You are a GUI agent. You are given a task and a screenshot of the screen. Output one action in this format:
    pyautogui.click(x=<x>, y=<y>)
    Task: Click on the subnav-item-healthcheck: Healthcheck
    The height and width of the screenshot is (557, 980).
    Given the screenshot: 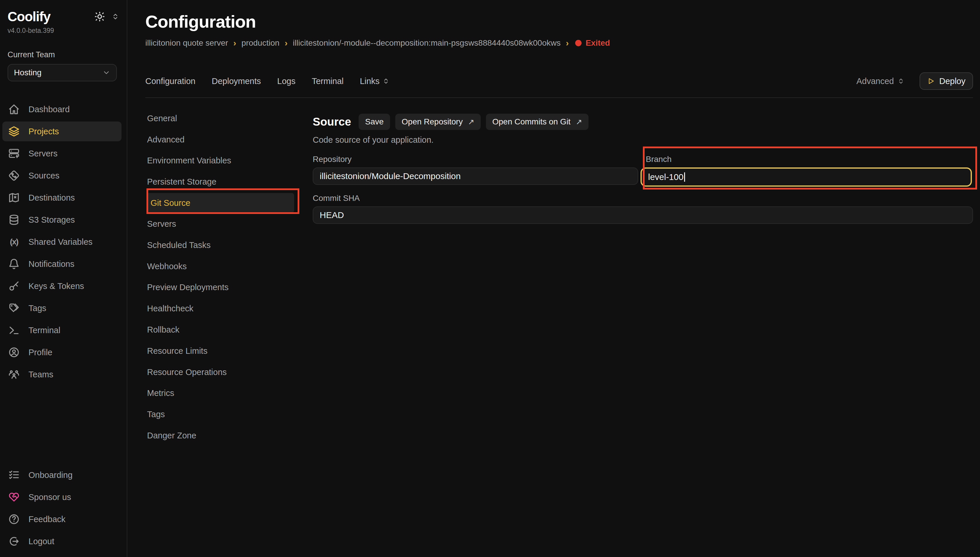 What is the action you would take?
    pyautogui.click(x=223, y=308)
    